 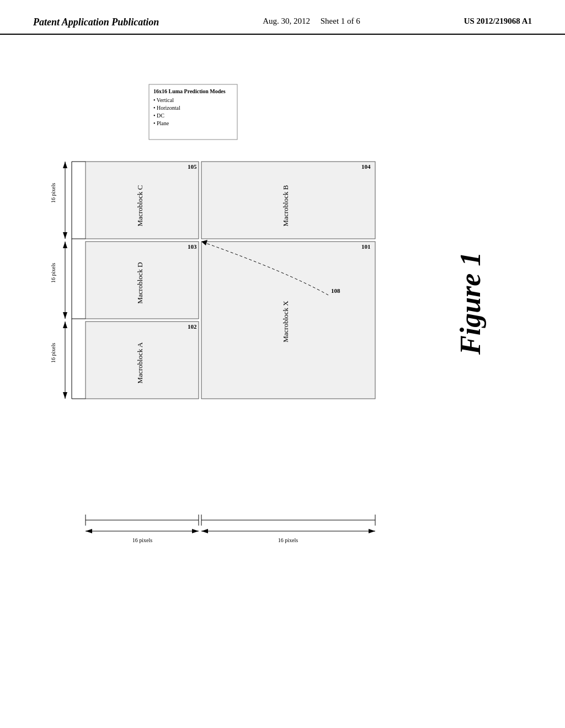 What do you see at coordinates (498, 21) in the screenshot?
I see `publication-number: US 2012/219068 A1` at bounding box center [498, 21].